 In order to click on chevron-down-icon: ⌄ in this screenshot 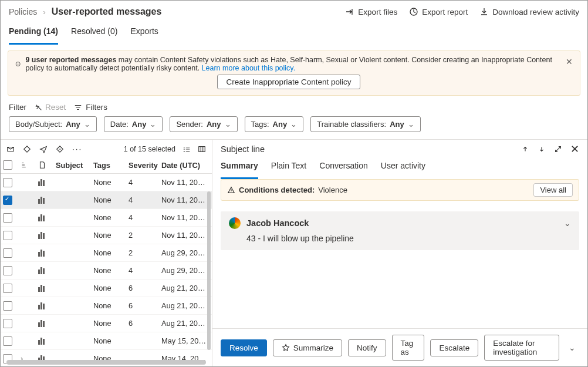, I will do `click(567, 223)`.